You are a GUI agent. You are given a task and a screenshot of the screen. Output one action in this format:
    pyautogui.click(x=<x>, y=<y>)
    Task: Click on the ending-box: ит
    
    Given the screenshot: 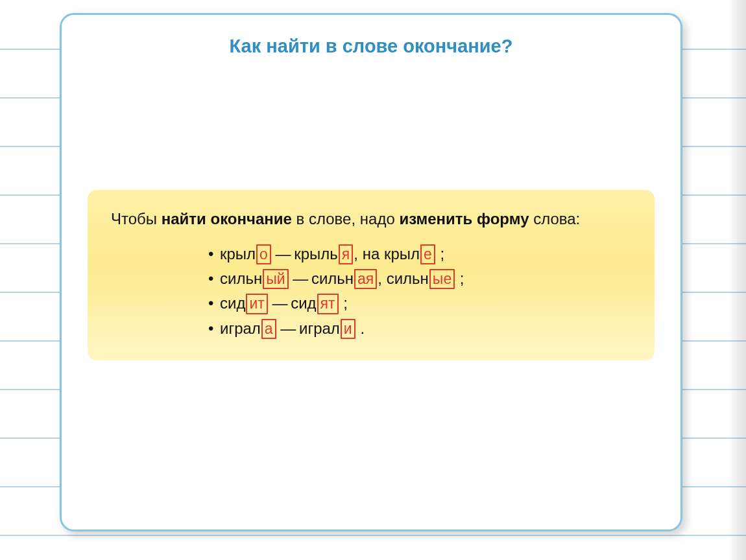 What is the action you would take?
    pyautogui.click(x=257, y=303)
    